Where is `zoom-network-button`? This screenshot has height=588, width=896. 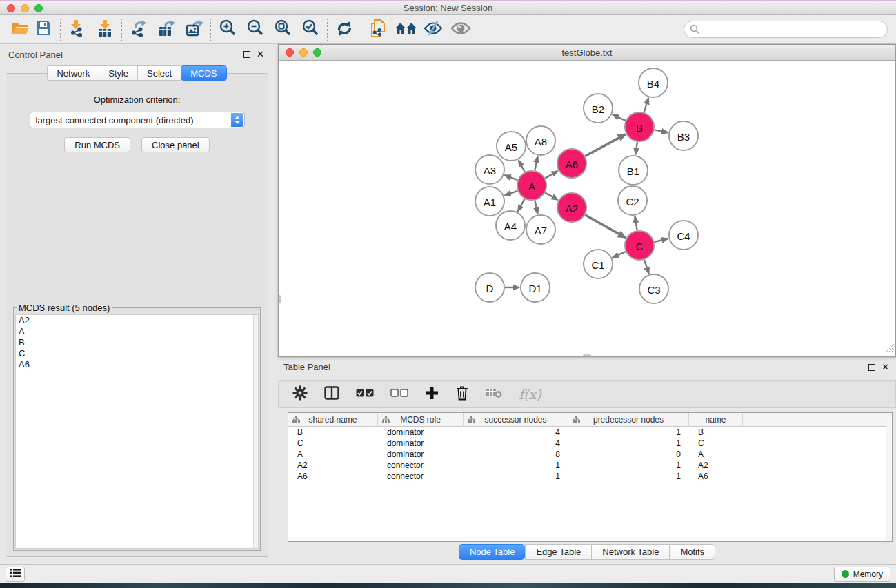 zoom-network-button is located at coordinates (317, 52).